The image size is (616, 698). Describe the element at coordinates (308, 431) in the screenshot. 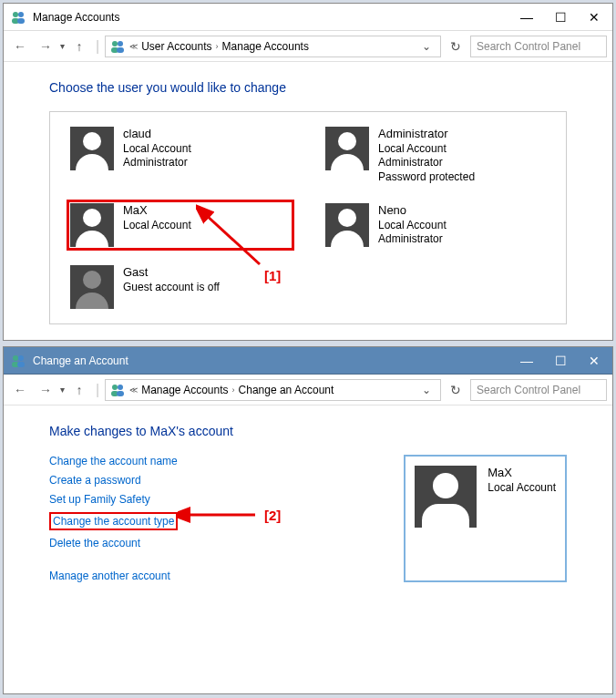

I see `page-heading: Make changes to MaX's account` at that location.